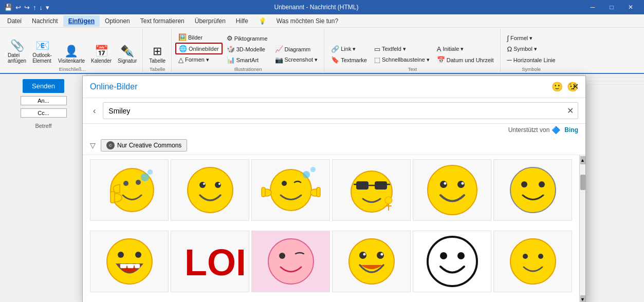 The height and width of the screenshot is (302, 644). I want to click on smiley-svg-8: LOL, so click(210, 261).